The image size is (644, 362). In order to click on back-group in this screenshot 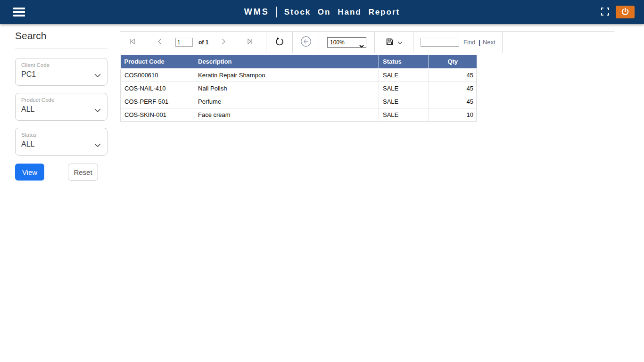, I will do `click(306, 42)`.